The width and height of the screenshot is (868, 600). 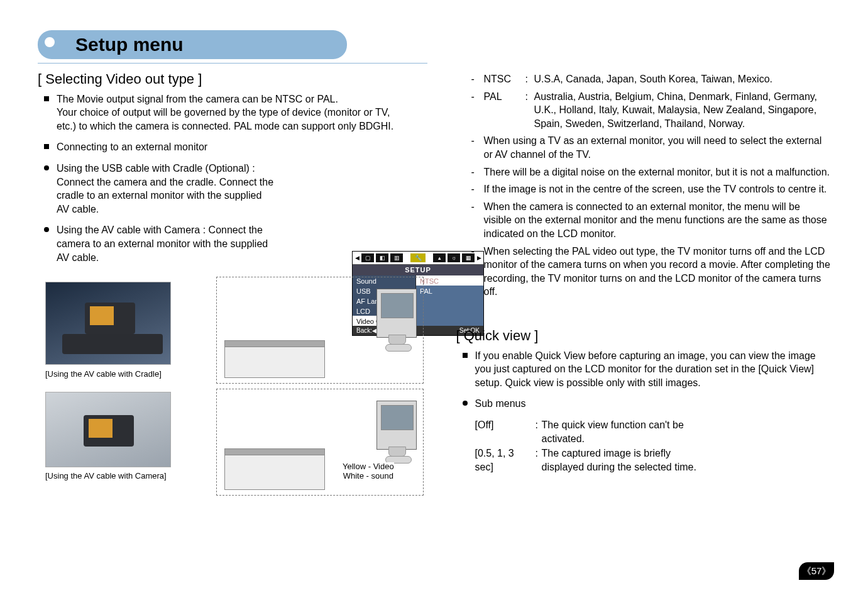 I want to click on page-number: 《57》, so click(x=816, y=571).